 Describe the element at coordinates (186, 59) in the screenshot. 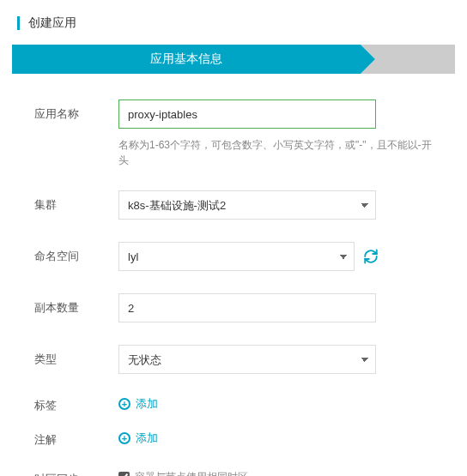

I see `step-label: 应用基本信息` at that location.